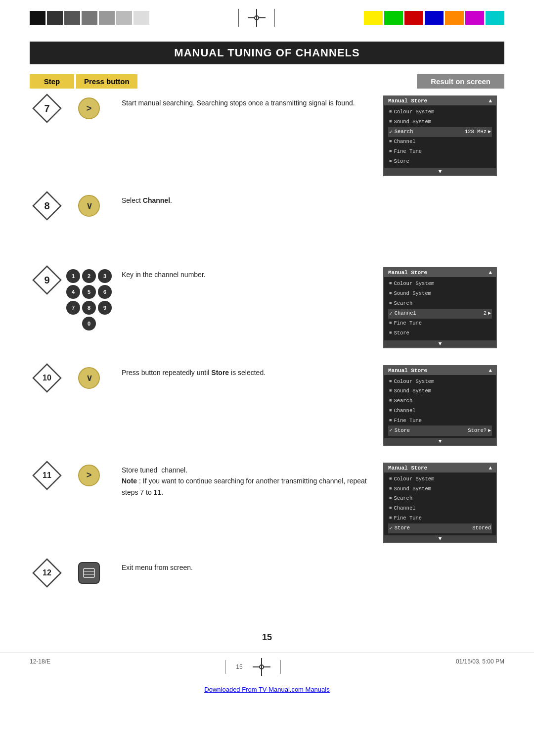 The image size is (534, 756). What do you see at coordinates (73, 308) in the screenshot?
I see `numpad-btn-7: 7` at bounding box center [73, 308].